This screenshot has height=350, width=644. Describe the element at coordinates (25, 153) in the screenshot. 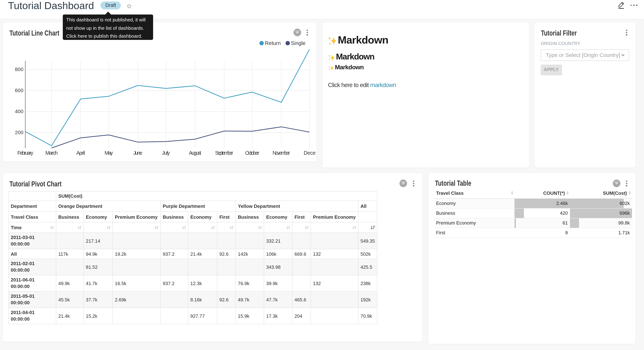

I see `svg-text: February` at that location.